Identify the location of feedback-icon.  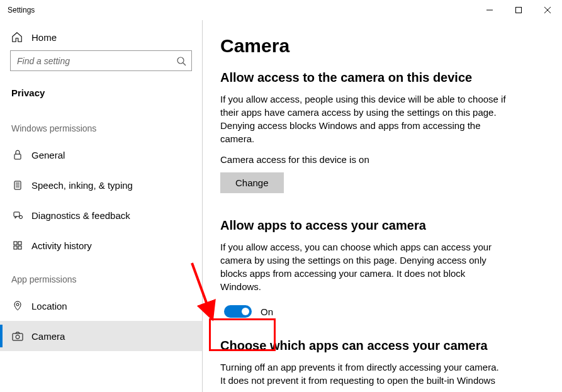
(18, 215).